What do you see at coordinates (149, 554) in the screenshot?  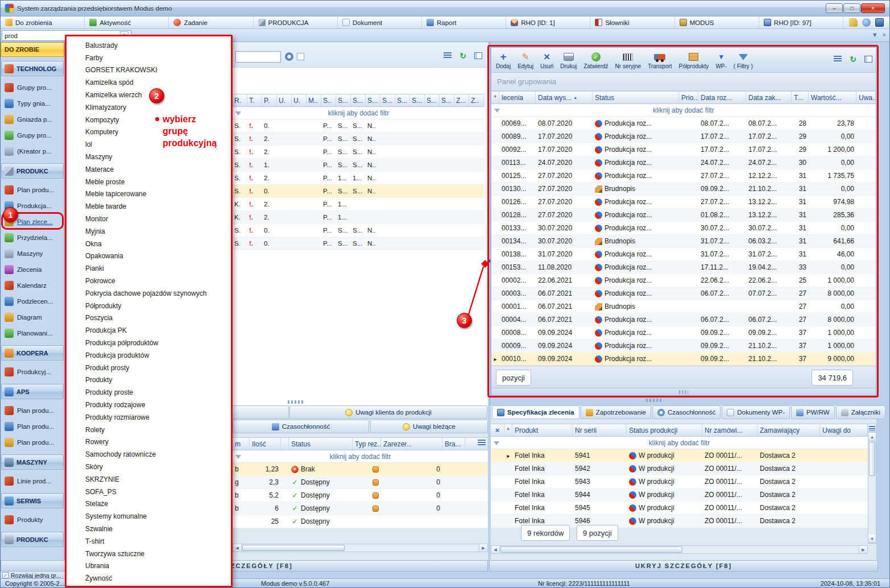 I see `popup-item-tworzywa-sztuczne: Tworzywa sztuczne` at bounding box center [149, 554].